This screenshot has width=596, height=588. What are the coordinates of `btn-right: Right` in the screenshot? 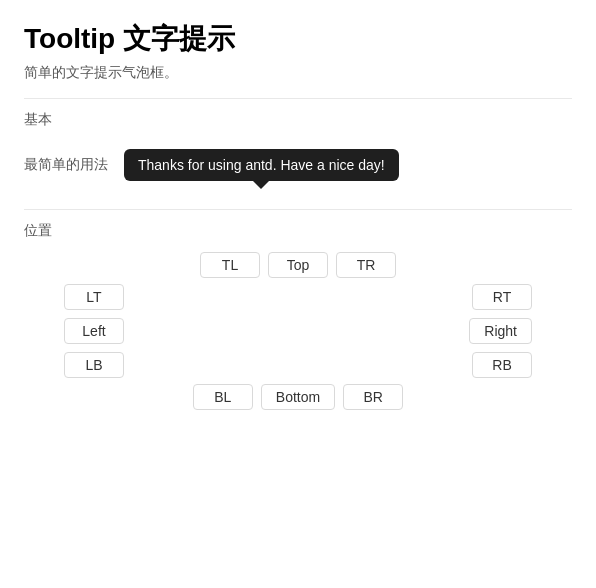 It's located at (500, 331).